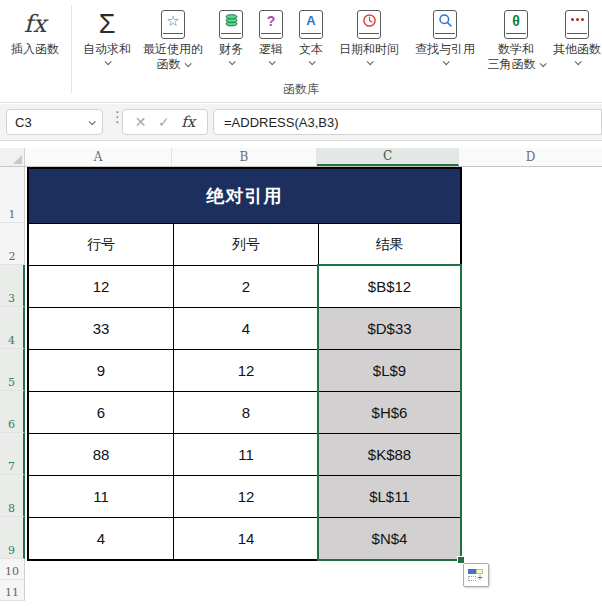 The height and width of the screenshot is (609, 602). I want to click on cell-c6: $H$6, so click(390, 412).